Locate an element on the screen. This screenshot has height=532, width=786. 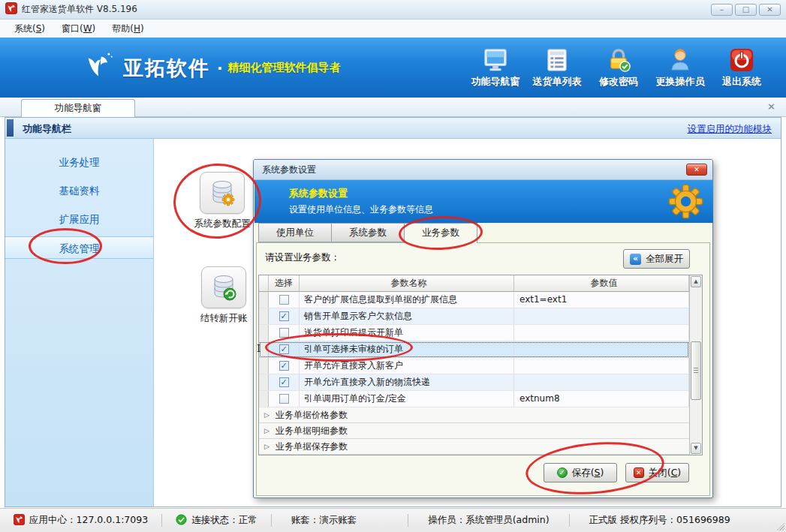
window-controls: – □ ✕ is located at coordinates (746, 10).